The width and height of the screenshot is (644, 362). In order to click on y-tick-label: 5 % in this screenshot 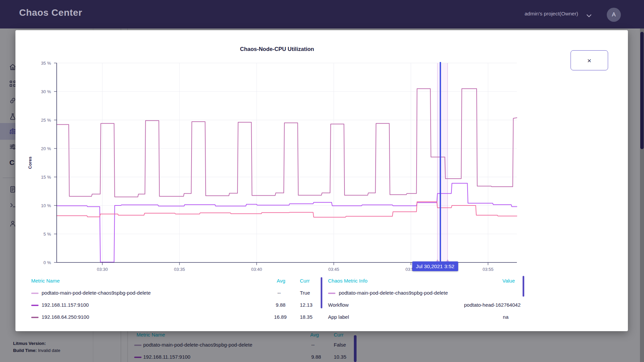, I will do `click(48, 234)`.